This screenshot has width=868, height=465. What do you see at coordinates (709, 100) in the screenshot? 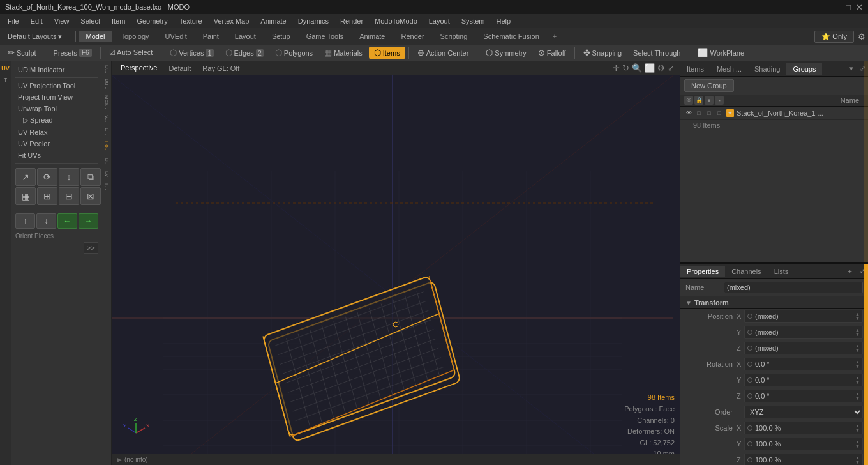
I see `col-render-icon: ●` at bounding box center [709, 100].